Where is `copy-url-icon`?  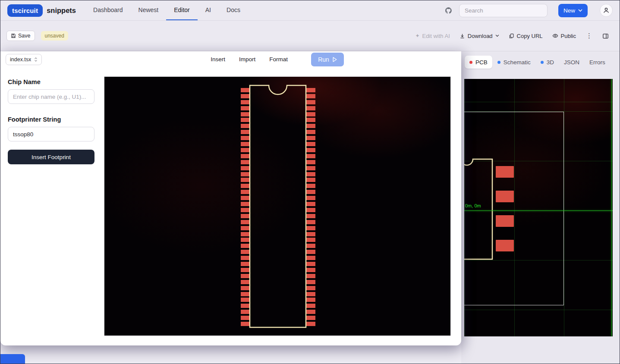
copy-url-icon is located at coordinates (512, 36).